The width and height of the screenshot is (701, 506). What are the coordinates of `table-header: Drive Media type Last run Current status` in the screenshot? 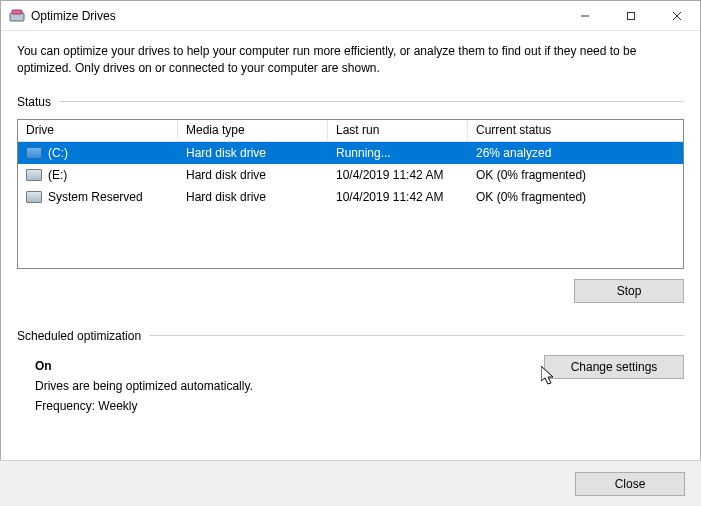 It's located at (350, 131).